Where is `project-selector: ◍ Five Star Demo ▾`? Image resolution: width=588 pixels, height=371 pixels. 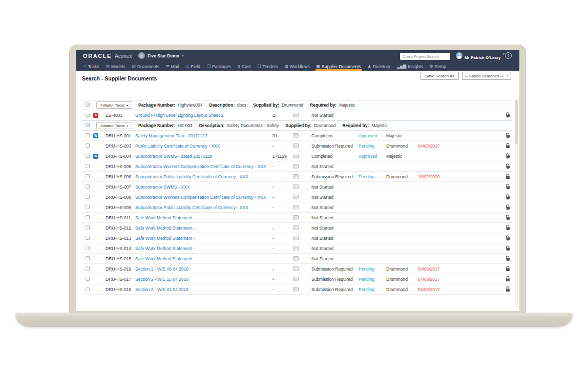 project-selector: ◍ Five Star Demo ▾ is located at coordinates (161, 55).